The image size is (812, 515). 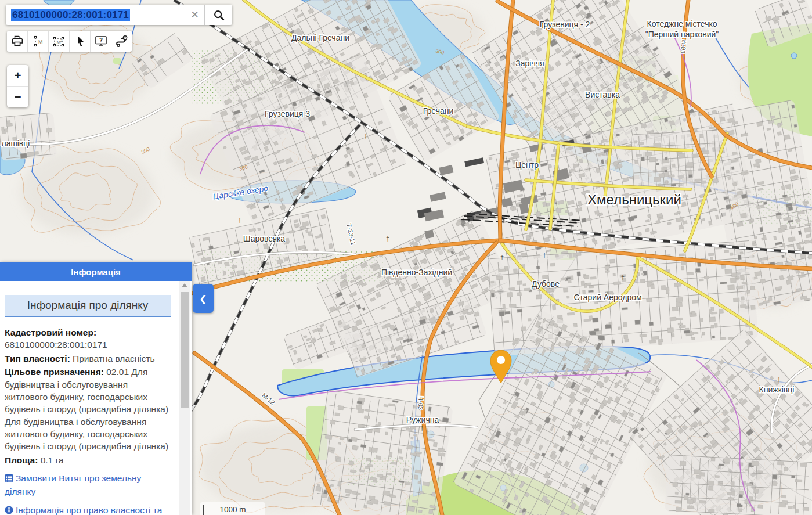 What do you see at coordinates (195, 15) in the screenshot?
I see `clear-search-button: ✕` at bounding box center [195, 15].